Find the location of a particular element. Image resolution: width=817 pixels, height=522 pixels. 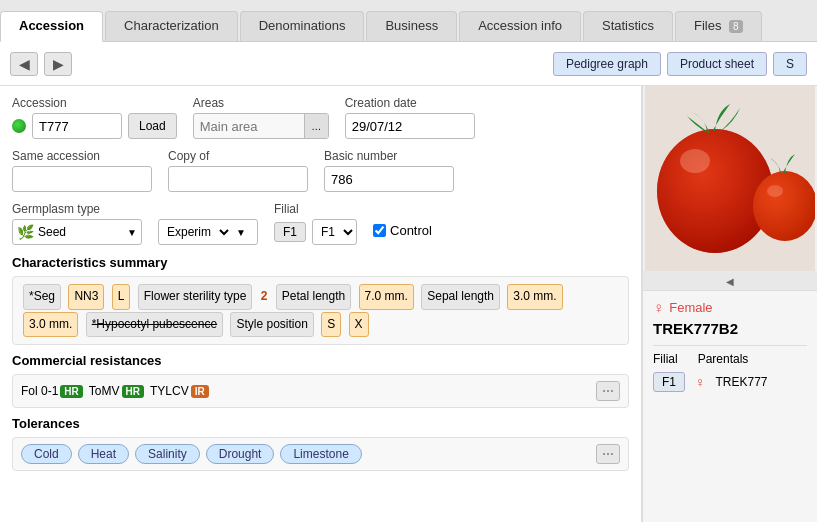

char-tag-3mm-2: 3.0 mm. is located at coordinates (50, 325).